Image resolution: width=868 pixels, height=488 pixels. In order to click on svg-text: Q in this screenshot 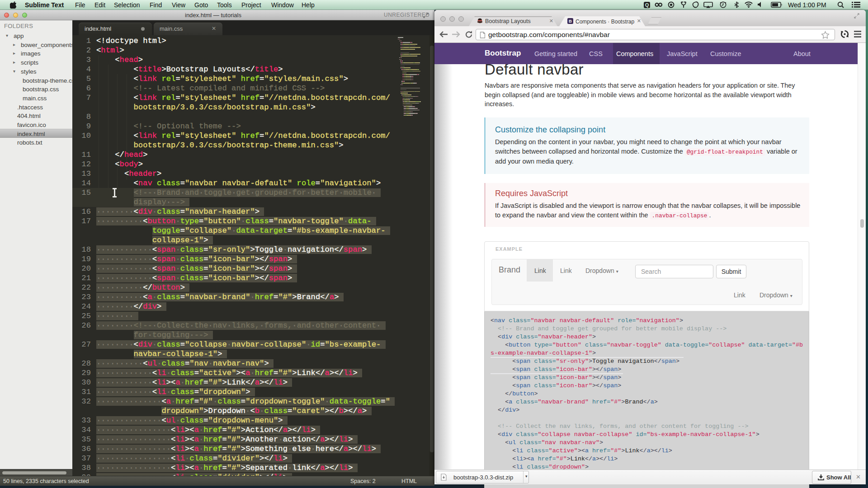, I will do `click(647, 5)`.